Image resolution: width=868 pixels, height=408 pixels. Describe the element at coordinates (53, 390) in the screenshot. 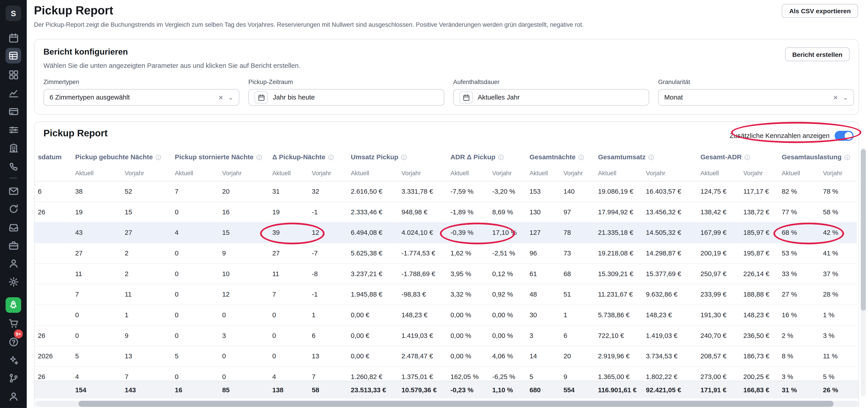

I see `totals-date-cell` at that location.